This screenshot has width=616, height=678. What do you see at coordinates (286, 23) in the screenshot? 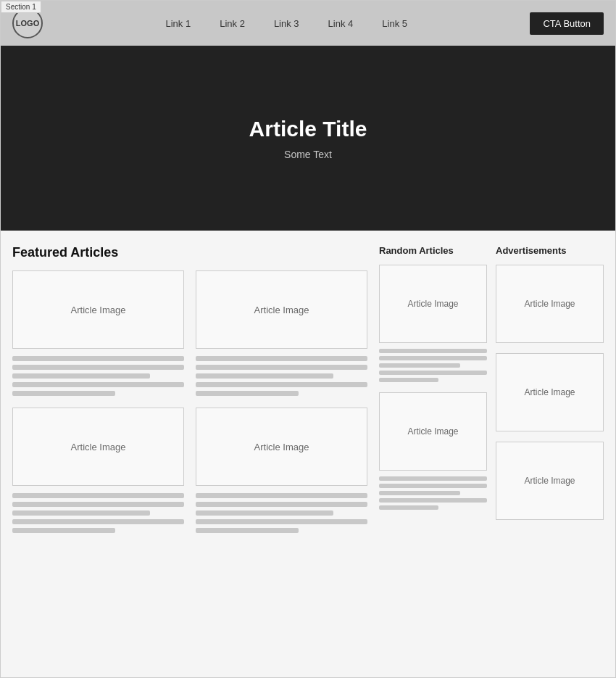
I see `nav-links: Link 1 Link 2 Link 3 Link 4 Link 5` at bounding box center [286, 23].